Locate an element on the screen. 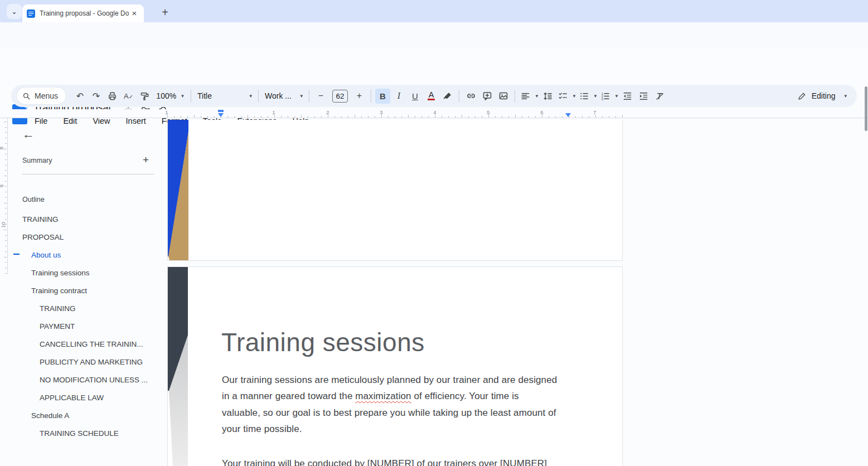 The width and height of the screenshot is (868, 466). line-spacing-button is located at coordinates (547, 96).